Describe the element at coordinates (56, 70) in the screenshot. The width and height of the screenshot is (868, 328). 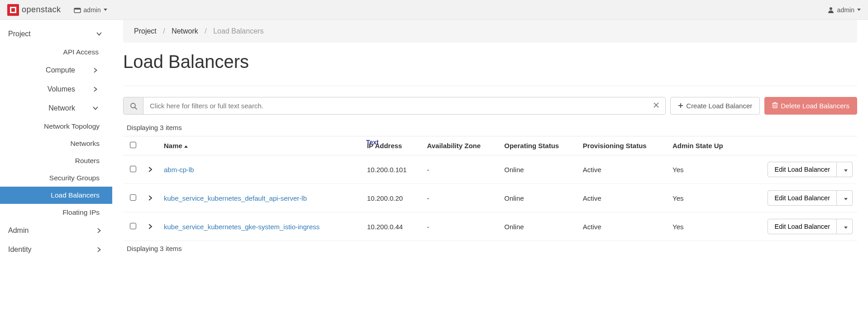
I see `sidebar-item-compute: Compute` at that location.